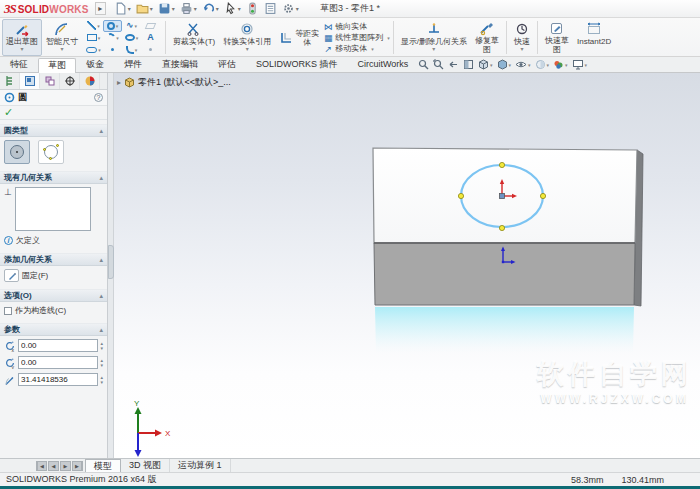 Image resolution: width=700 pixels, height=489 pixels. What do you see at coordinates (95, 64) in the screenshot?
I see `tab-sheet-metal: 钣金` at bounding box center [95, 64].